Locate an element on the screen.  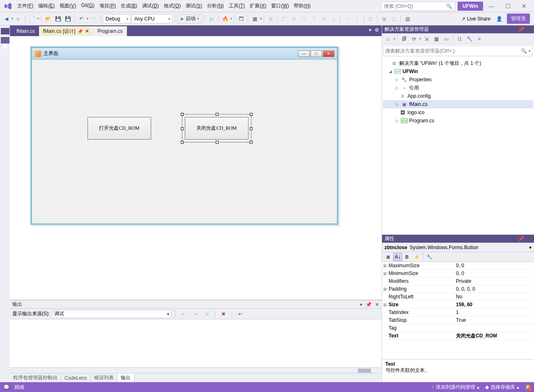
tree-solution-node: ⧉ 解决方案 'UFWin' (1 个项目，共 1 个) is located at coordinates (458, 63).